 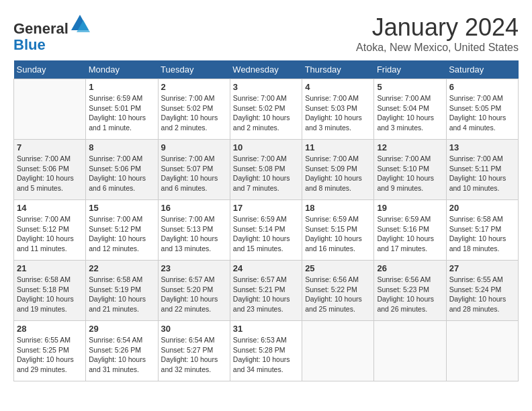 I want to click on calendar-cell: 5Sunrise: 7:00 AM Sunset: 5:04 PM Daylig…, so click(x=410, y=109).